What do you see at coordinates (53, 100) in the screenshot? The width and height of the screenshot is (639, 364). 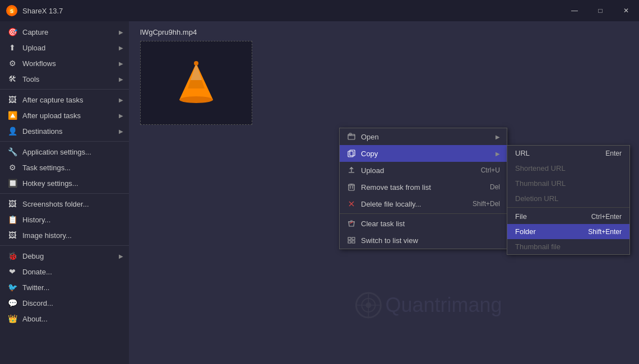 I see `sidebar-label-after-capture: After capture tasks` at bounding box center [53, 100].